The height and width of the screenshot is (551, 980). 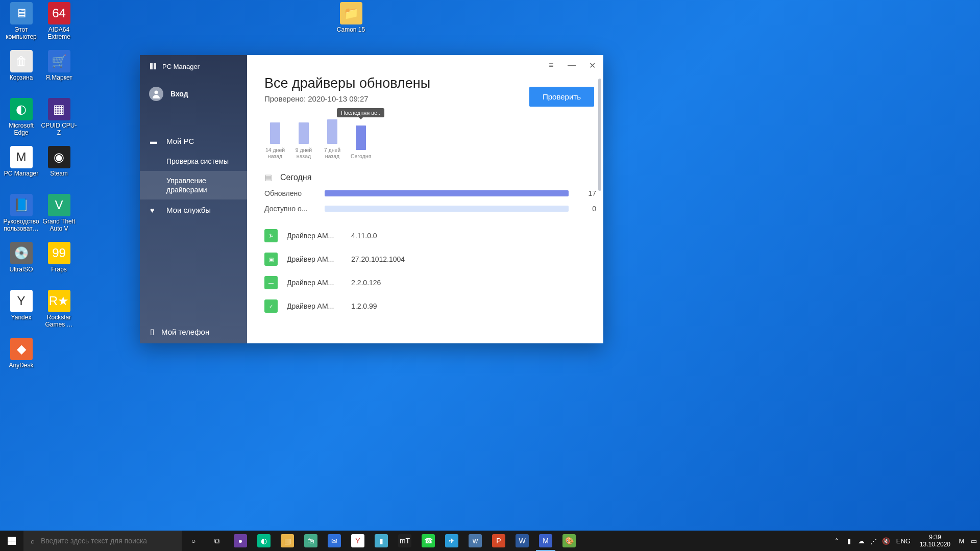 I want to click on desktop-icon-label: Руководство пользоват…, so click(x=21, y=225).